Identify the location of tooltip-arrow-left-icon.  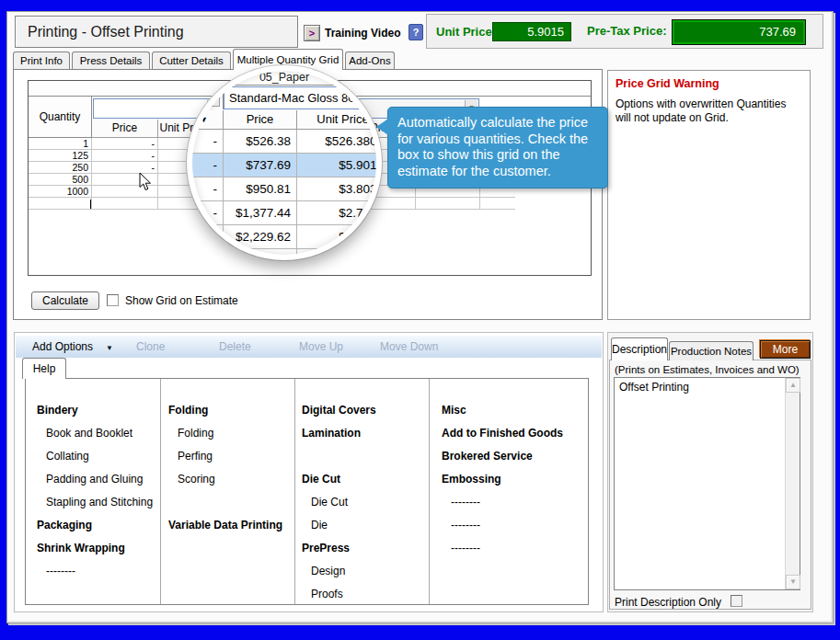
(383, 127).